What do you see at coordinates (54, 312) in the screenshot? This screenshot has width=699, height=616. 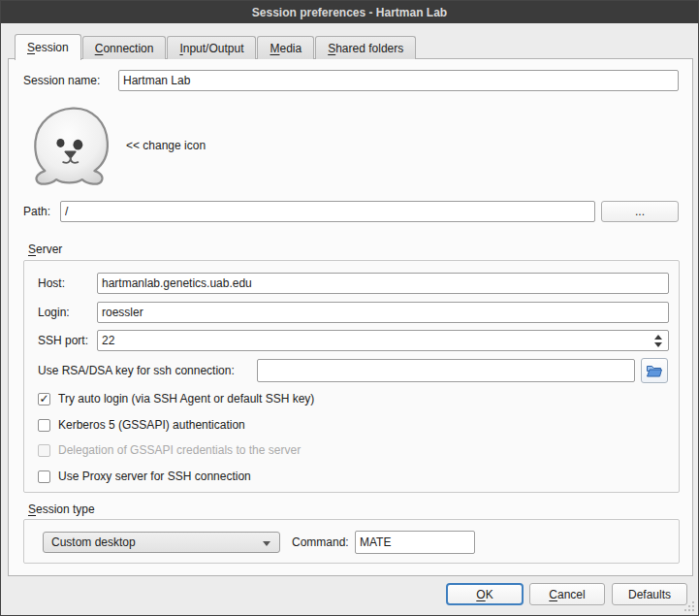 I see `login-label: Login:` at bounding box center [54, 312].